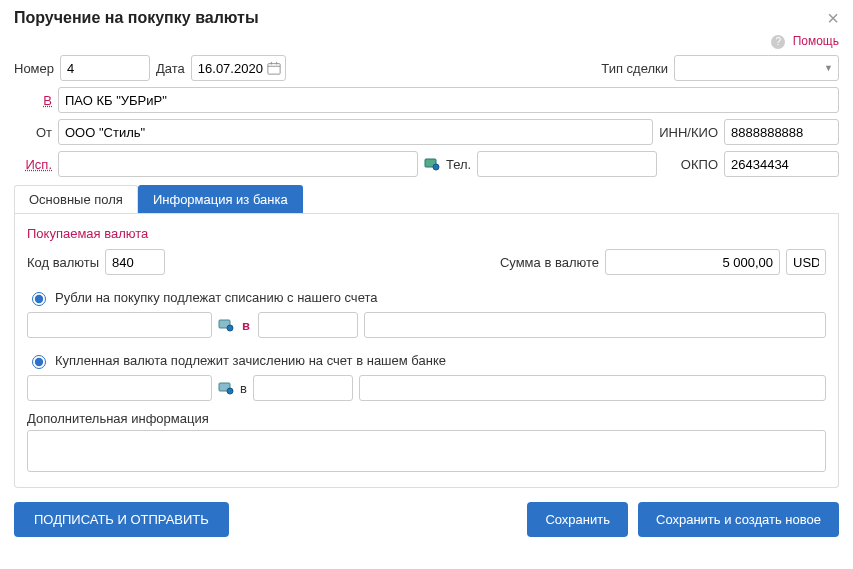 This screenshot has width=853, height=569. What do you see at coordinates (135, 262) in the screenshot?
I see `currency-code-input` at bounding box center [135, 262].